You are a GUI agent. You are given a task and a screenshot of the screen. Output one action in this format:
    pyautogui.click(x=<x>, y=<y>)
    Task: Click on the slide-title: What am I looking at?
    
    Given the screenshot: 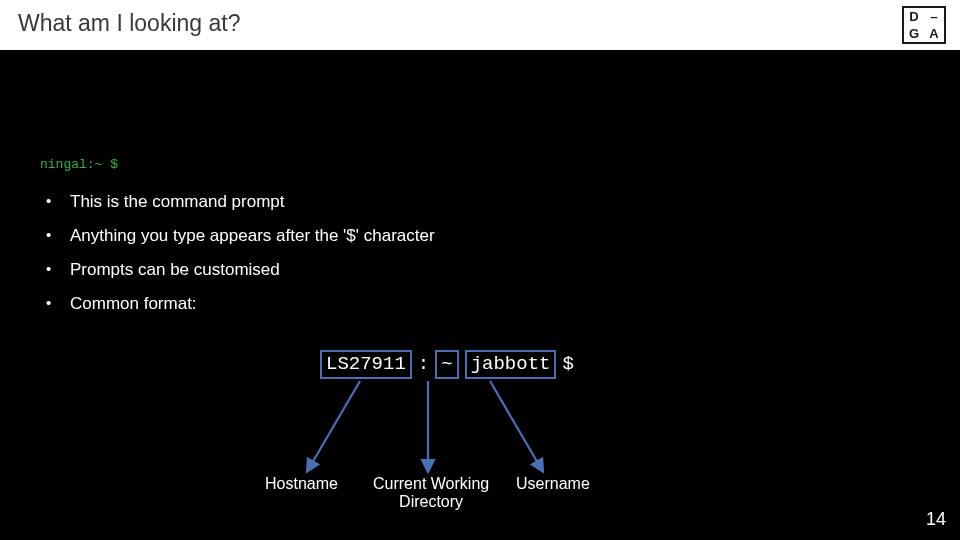 What is the action you would take?
    pyautogui.click(x=480, y=24)
    